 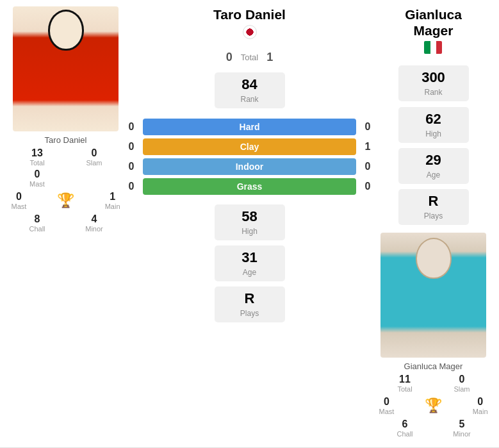 I want to click on left-flag-row, so click(x=250, y=32).